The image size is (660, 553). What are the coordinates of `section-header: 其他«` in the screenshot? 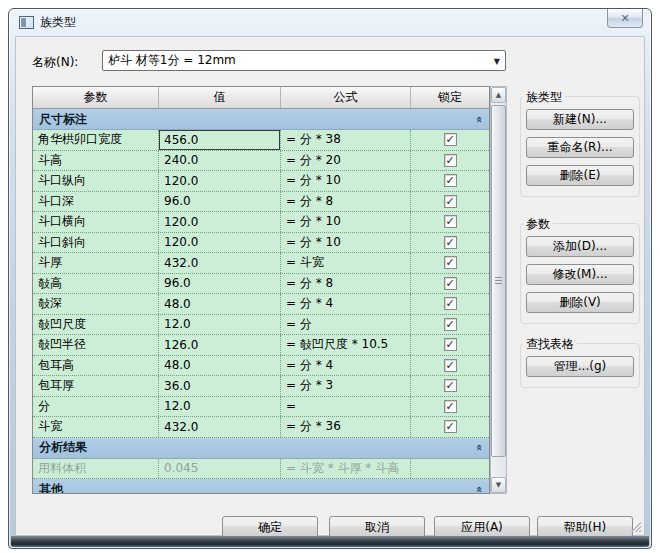 It's located at (261, 486).